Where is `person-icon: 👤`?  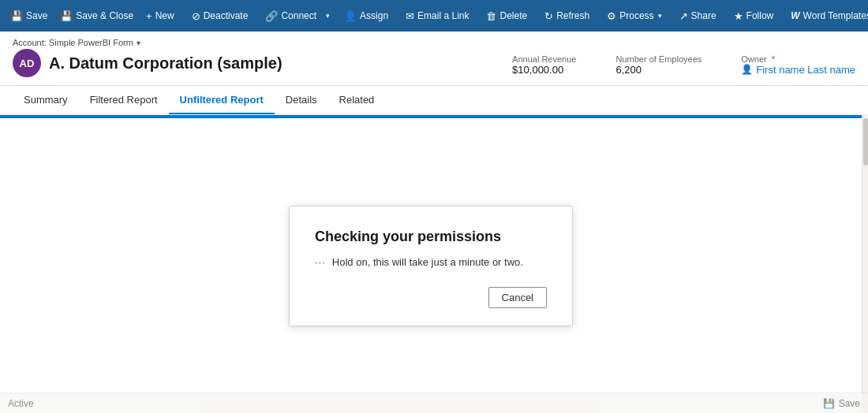
person-icon: 👤 is located at coordinates (746, 69).